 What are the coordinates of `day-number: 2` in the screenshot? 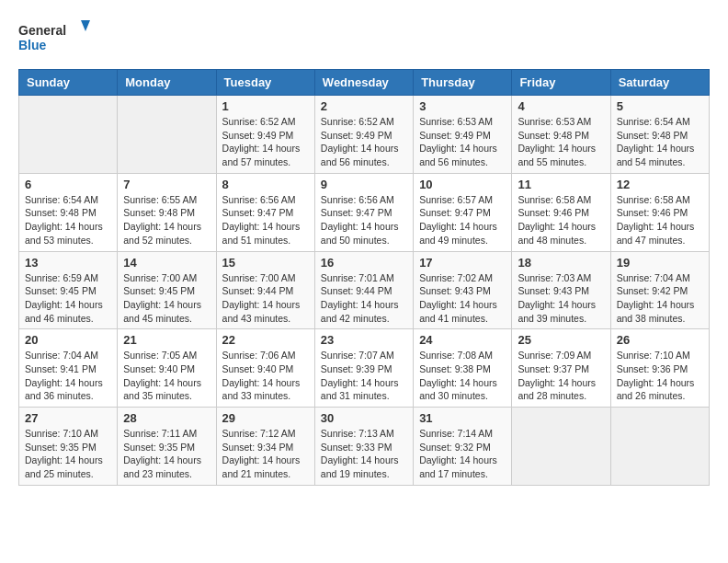 It's located at (364, 107).